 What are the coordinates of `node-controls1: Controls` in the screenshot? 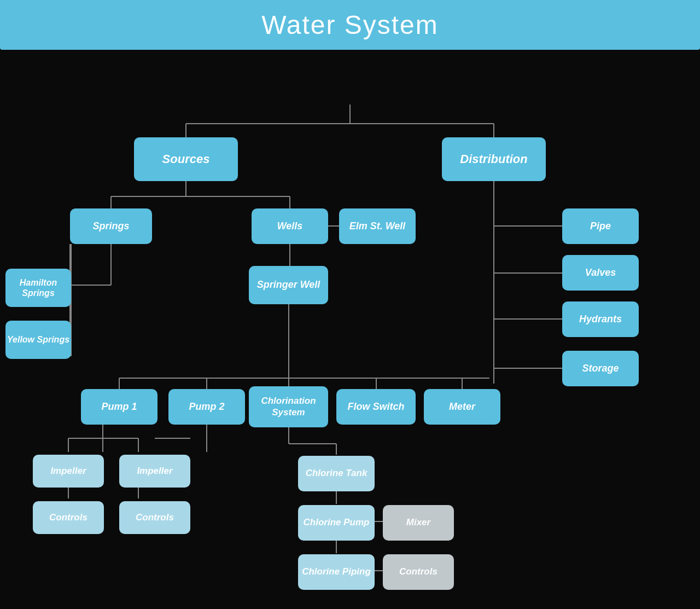 It's located at (68, 518).